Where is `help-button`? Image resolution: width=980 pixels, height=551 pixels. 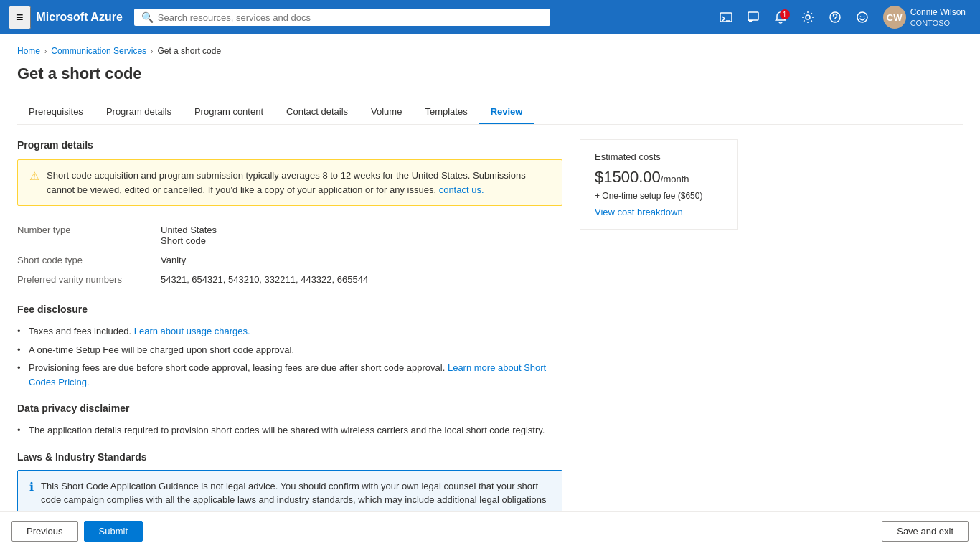
help-button is located at coordinates (835, 17).